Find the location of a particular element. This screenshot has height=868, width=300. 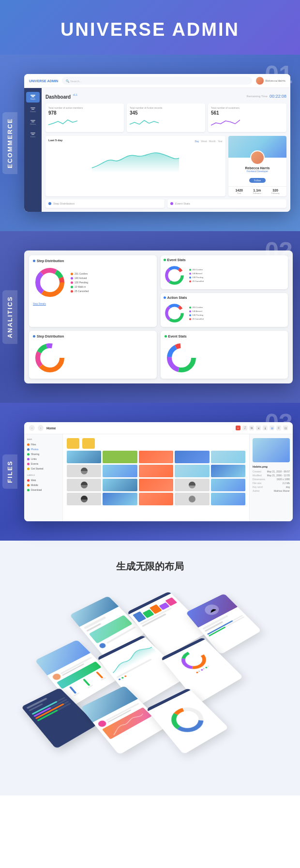

legend-item-2: 130 Pending is located at coordinates (79, 282).